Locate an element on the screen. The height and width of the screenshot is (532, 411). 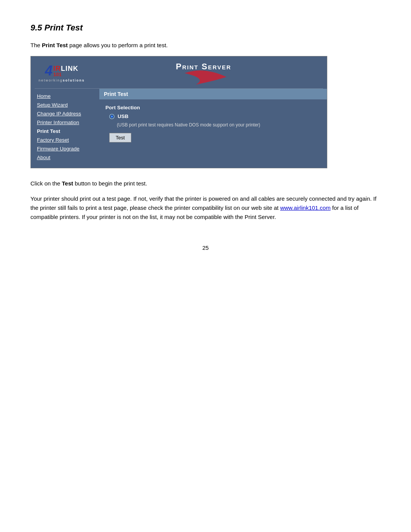
logo-area: 4 IRLINK 101 networkingsolutions is located at coordinates (62, 73).